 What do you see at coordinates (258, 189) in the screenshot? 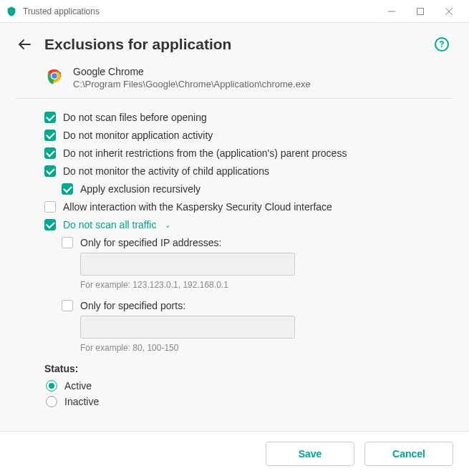
I see `option-apply-recursively: Apply exclusion recursively` at bounding box center [258, 189].